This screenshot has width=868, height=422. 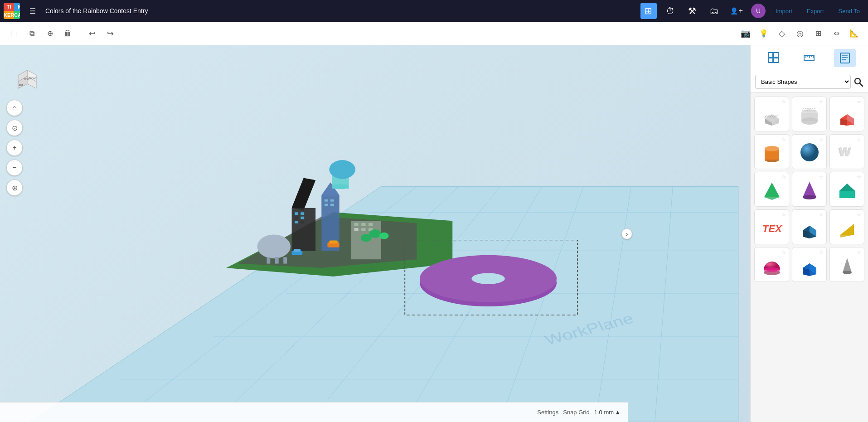 I want to click on tinkercad-logo: TINKERCAD, so click(x=12, y=11).